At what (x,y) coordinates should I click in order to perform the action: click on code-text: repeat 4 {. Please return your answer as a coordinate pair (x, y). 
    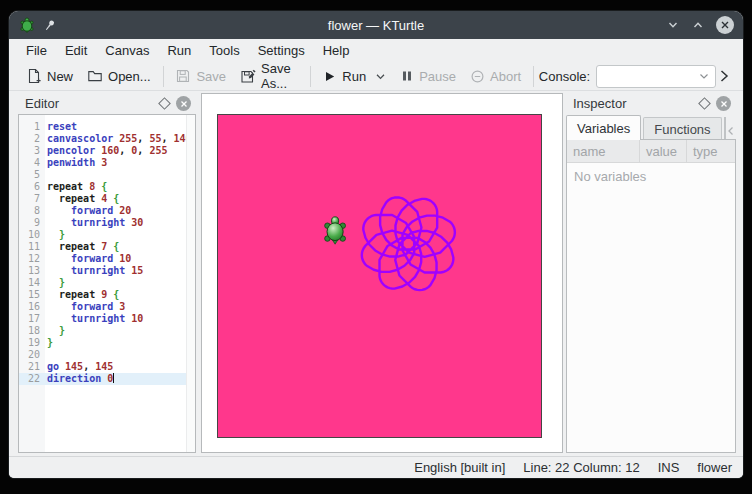
    Looking at the image, I should click on (82, 199).